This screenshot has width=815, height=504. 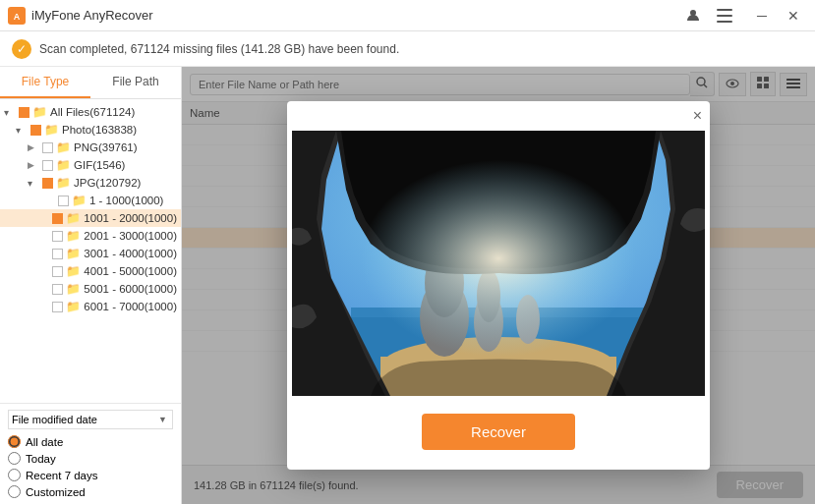 What do you see at coordinates (45, 83) in the screenshot?
I see `tab-file-type: File Type` at bounding box center [45, 83].